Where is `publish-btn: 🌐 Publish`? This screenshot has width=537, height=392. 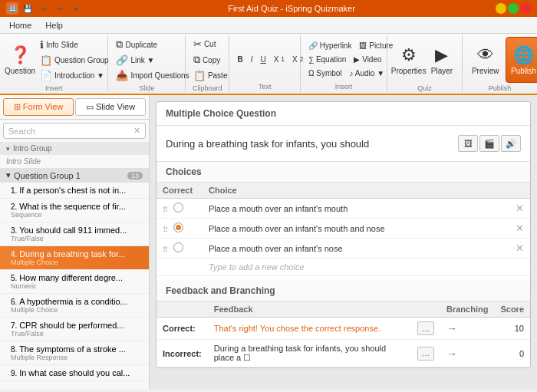 publish-btn: 🌐 Publish is located at coordinates (522, 60).